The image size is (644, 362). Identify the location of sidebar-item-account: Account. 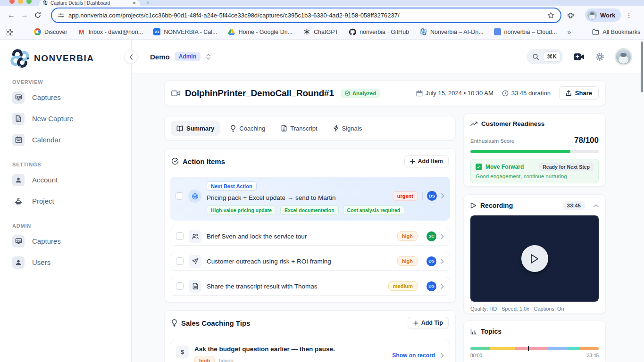
(66, 180).